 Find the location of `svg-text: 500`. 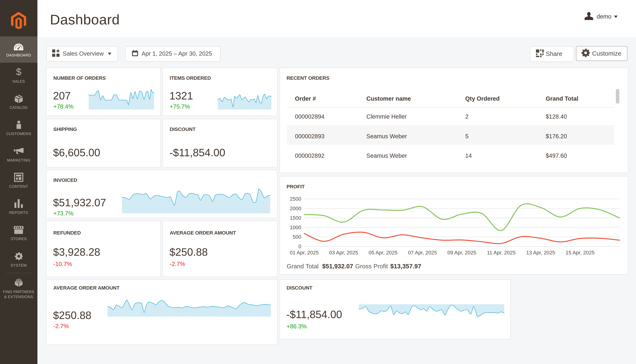

svg-text: 500 is located at coordinates (297, 237).